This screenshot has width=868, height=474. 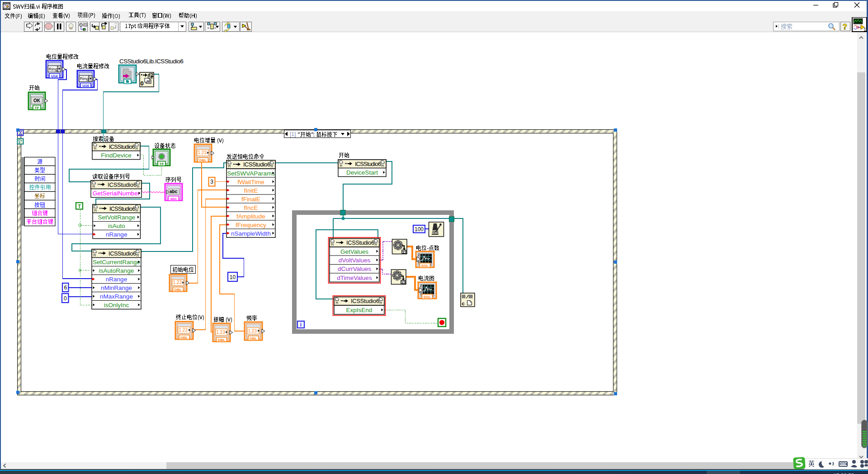 What do you see at coordinates (80, 206) in the screenshot?
I see `svg-text: T` at bounding box center [80, 206].